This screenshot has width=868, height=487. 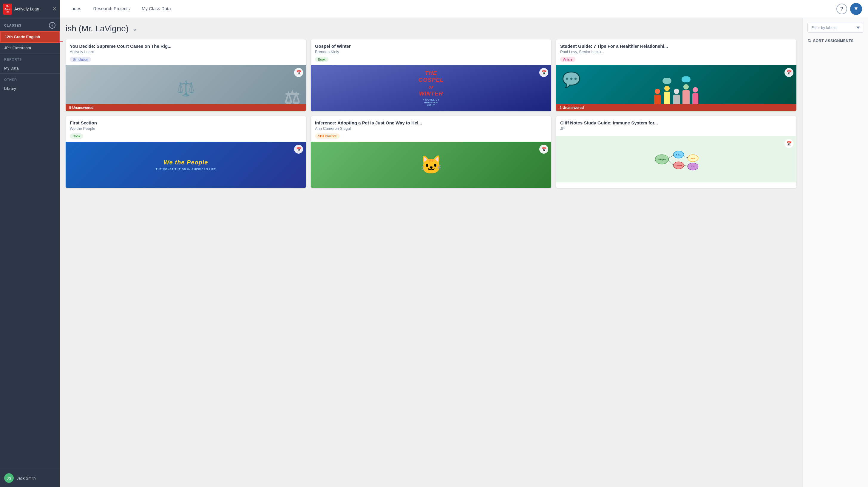 I want to click on card-author: We the People, so click(x=186, y=129).